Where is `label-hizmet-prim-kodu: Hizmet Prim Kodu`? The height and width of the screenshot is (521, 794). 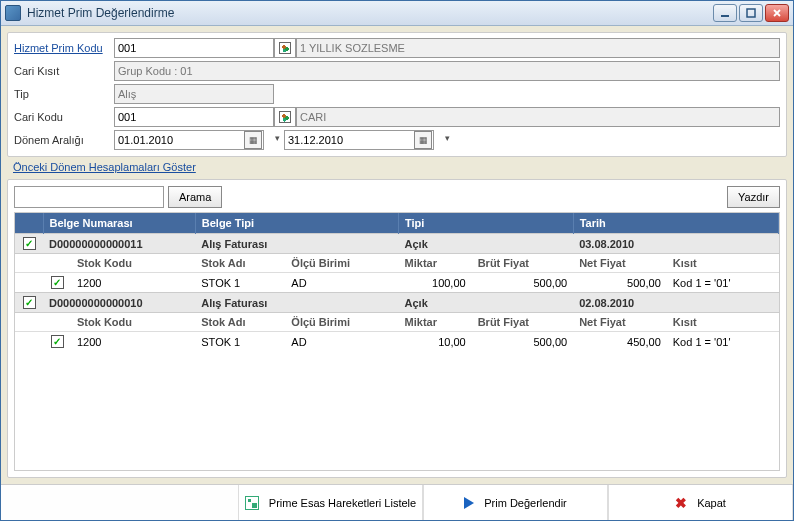
label-hizmet-prim-kodu: Hizmet Prim Kodu is located at coordinates (64, 48).